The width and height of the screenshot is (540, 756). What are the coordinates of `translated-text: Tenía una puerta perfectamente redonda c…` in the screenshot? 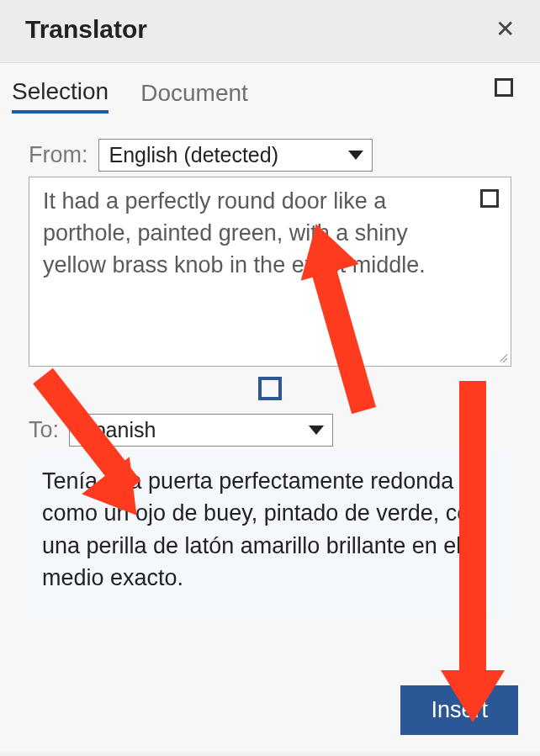 It's located at (262, 530).